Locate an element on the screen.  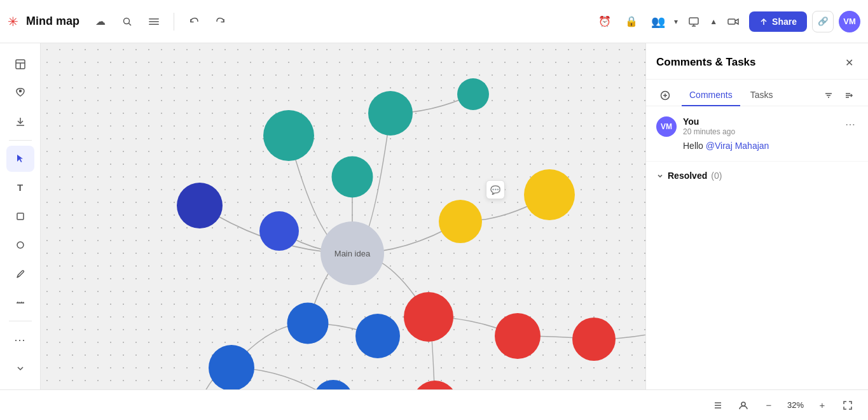
sort-button is located at coordinates (849, 95).